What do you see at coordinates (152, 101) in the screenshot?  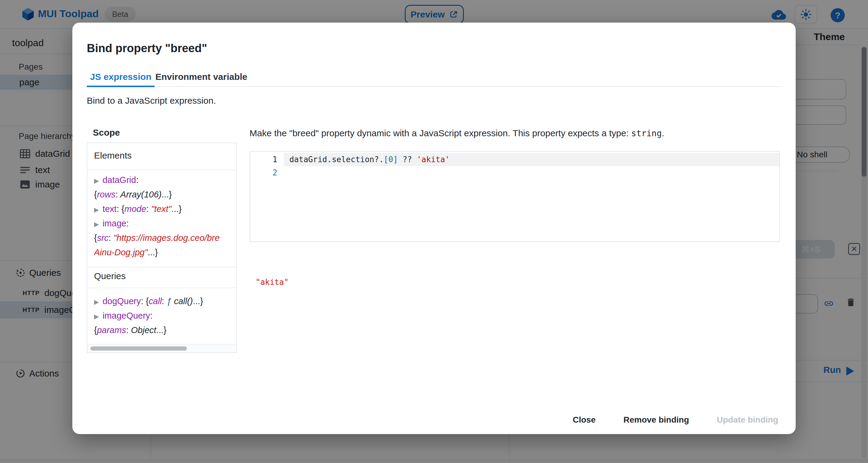 I see `dialog-description: Bind to a JavaScript expression.` at bounding box center [152, 101].